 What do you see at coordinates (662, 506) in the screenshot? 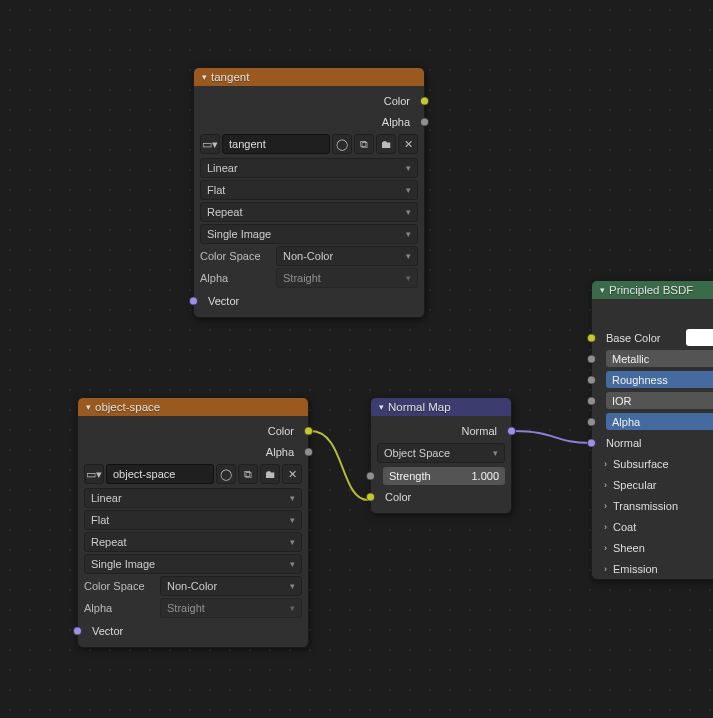
I see `transmission-group: Transmission` at bounding box center [662, 506].